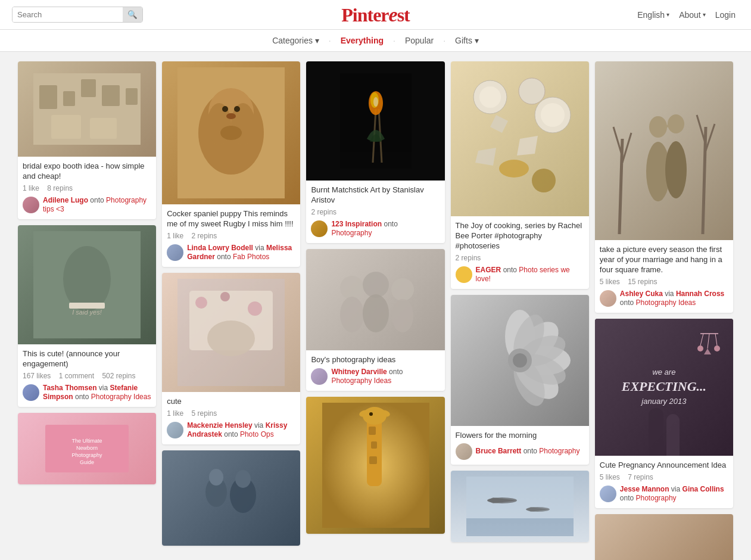 The height and width of the screenshot is (560, 751). What do you see at coordinates (87, 376) in the screenshot?
I see `pin-stats: 167 likes 1 comment 502 repins` at bounding box center [87, 376].